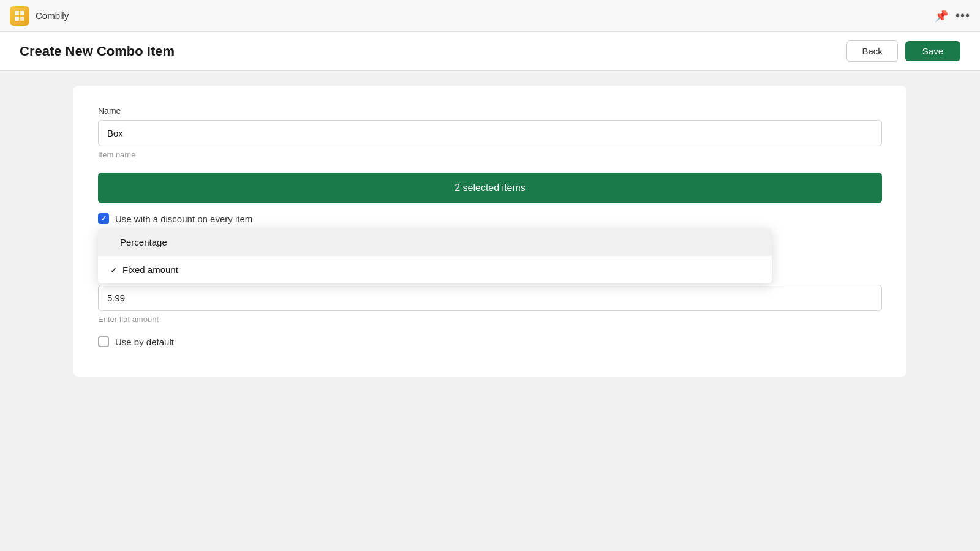 Image resolution: width=980 pixels, height=551 pixels. What do you see at coordinates (39, 16) in the screenshot?
I see `topbar-left: Combily` at bounding box center [39, 16].